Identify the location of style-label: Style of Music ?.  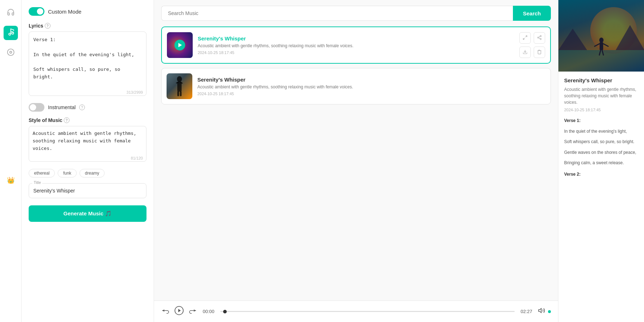
(87, 120).